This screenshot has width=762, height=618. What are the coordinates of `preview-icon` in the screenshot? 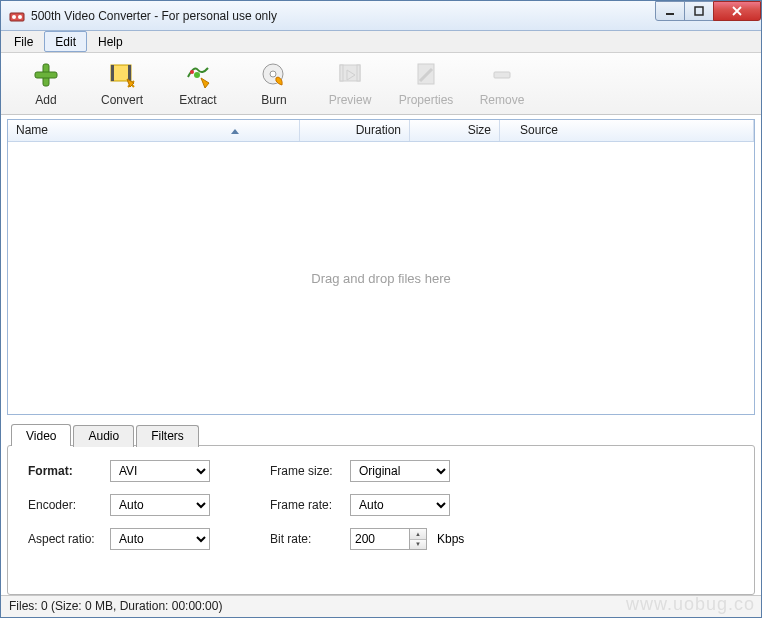 It's located at (350, 75).